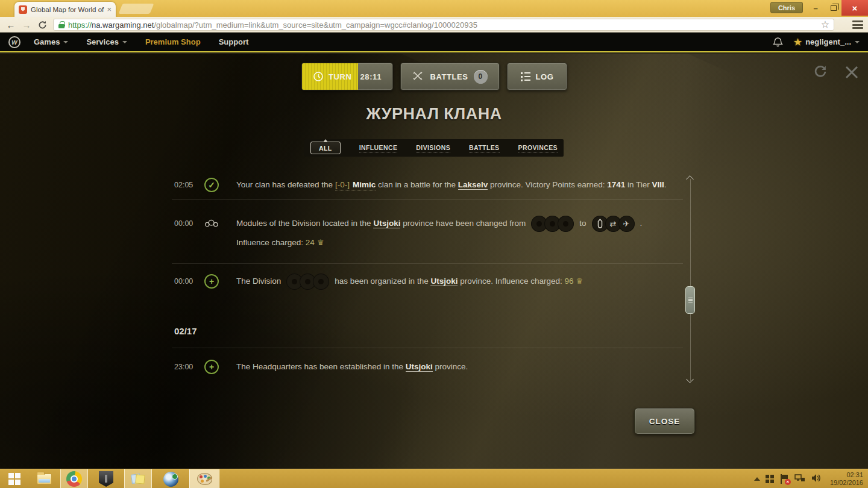 The height and width of the screenshot is (488, 868). What do you see at coordinates (307, 281) in the screenshot?
I see `module-slots` at bounding box center [307, 281].